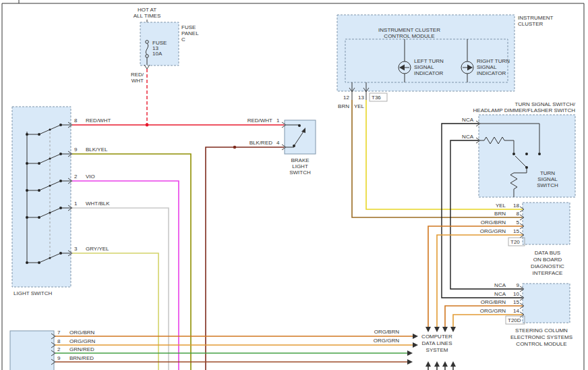  I want to click on feed-wire-label: RED/, so click(138, 74).